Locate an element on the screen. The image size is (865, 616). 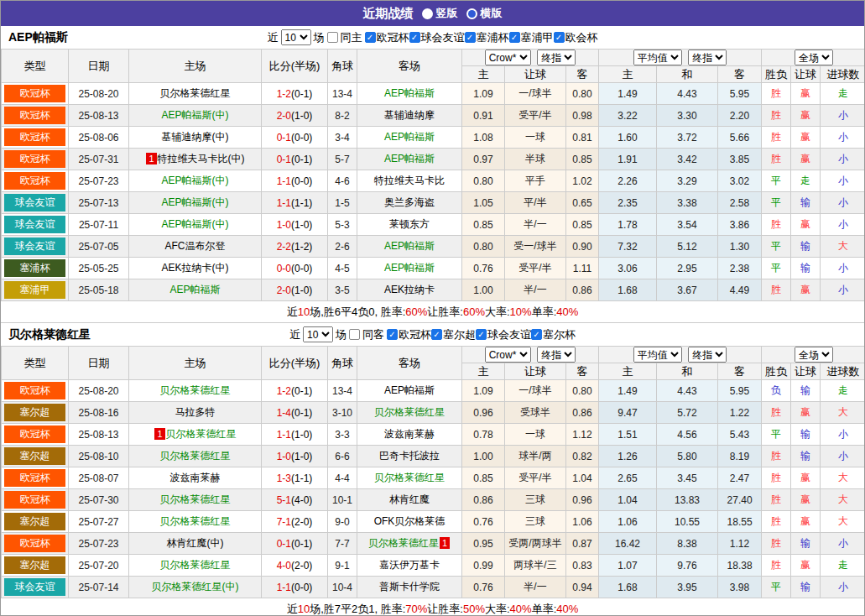
away-odds: 0.94 is located at coordinates (582, 587).